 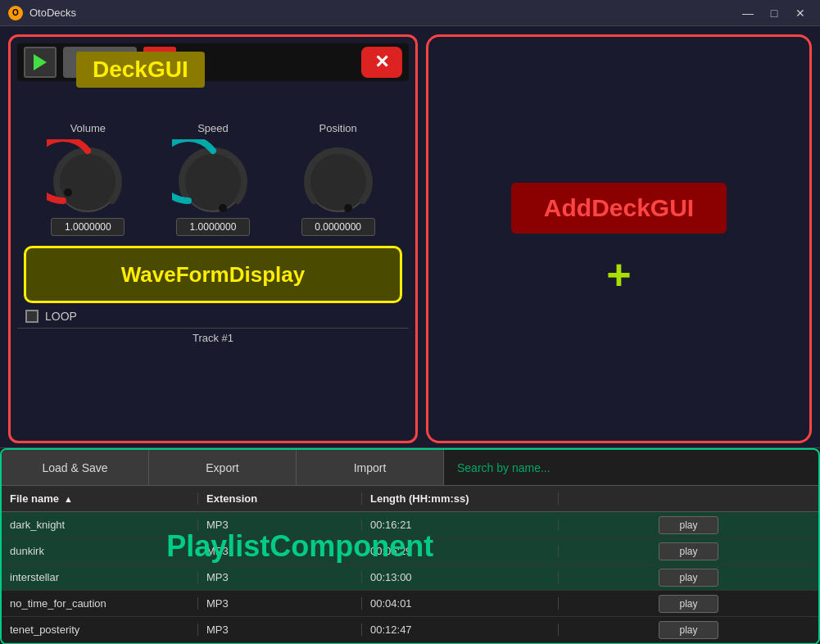 I want to click on cell-length: 00:12:47, so click(x=460, y=629).